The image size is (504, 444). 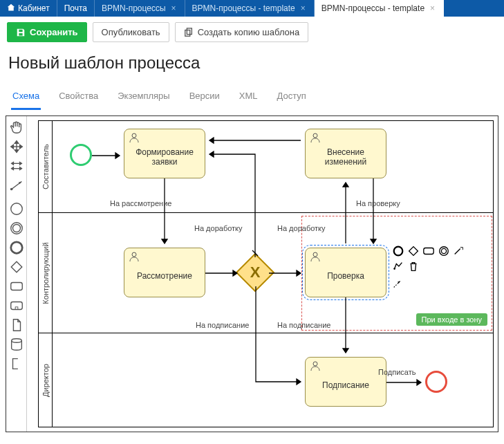 I want to click on data-object-icon, so click(x=17, y=325).